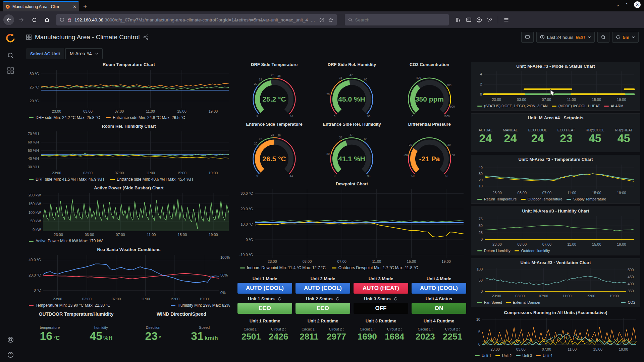  Describe the element at coordinates (524, 356) in the screenshot. I see `legend-item: Unit 3` at that location.